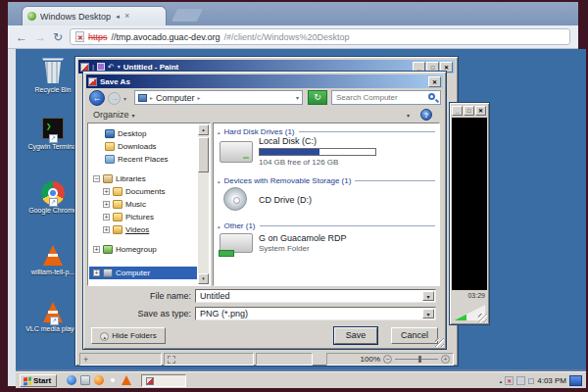  I want to click on vlc-cone-icon: ↗, so click(53, 313).